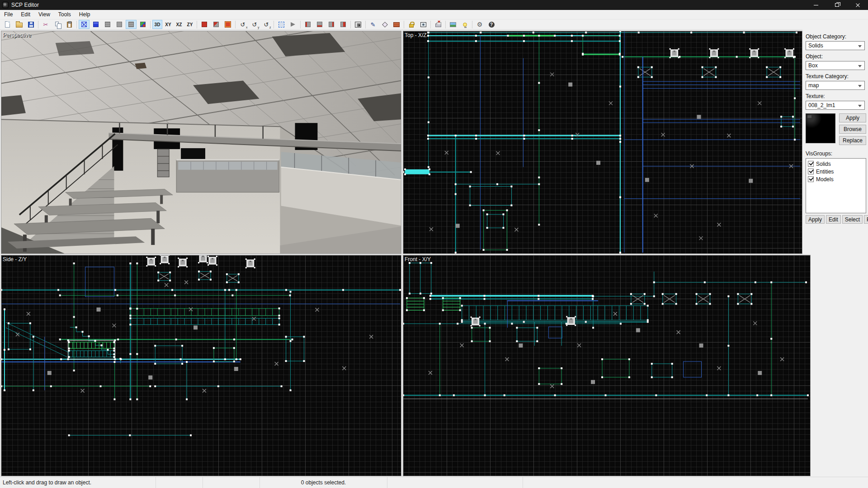 This screenshot has width=868, height=488. What do you see at coordinates (465, 24) in the screenshot?
I see `light-button` at bounding box center [465, 24].